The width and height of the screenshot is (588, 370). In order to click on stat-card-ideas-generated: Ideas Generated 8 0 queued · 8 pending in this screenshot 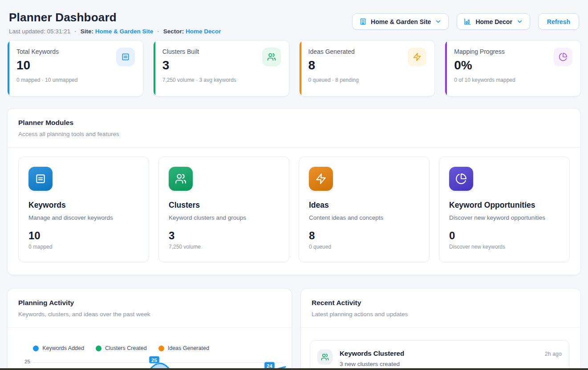, I will do `click(367, 68)`.